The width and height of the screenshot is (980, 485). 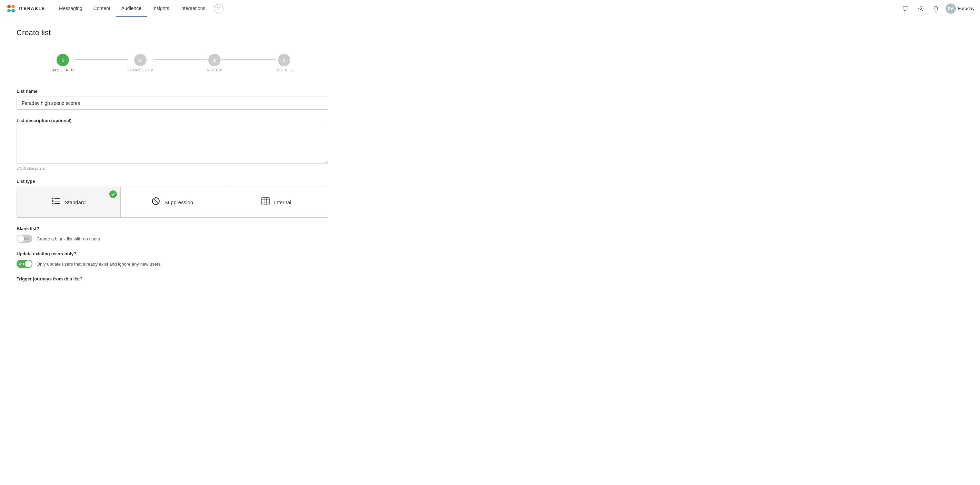 I want to click on step-3-label: REVIEW, so click(x=215, y=70).